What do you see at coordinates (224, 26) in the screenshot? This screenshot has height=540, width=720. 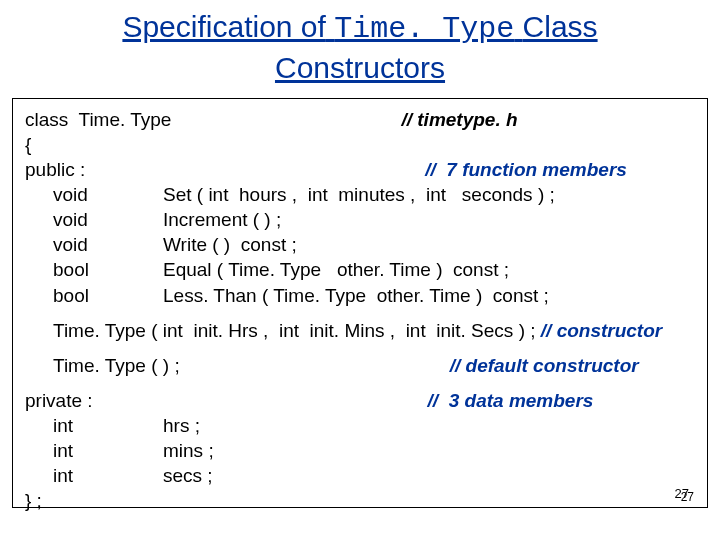 I see `title-part1: Specification of` at bounding box center [224, 26].